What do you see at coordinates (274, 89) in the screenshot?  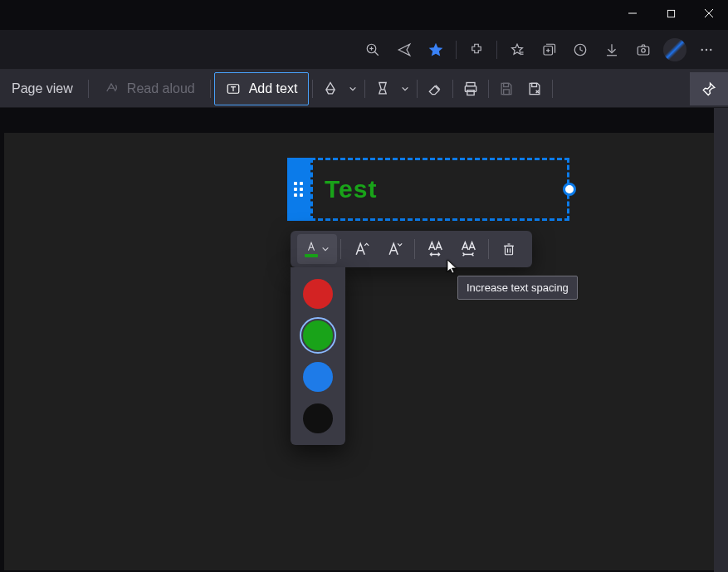 I see `add-text-label: Add text` at bounding box center [274, 89].